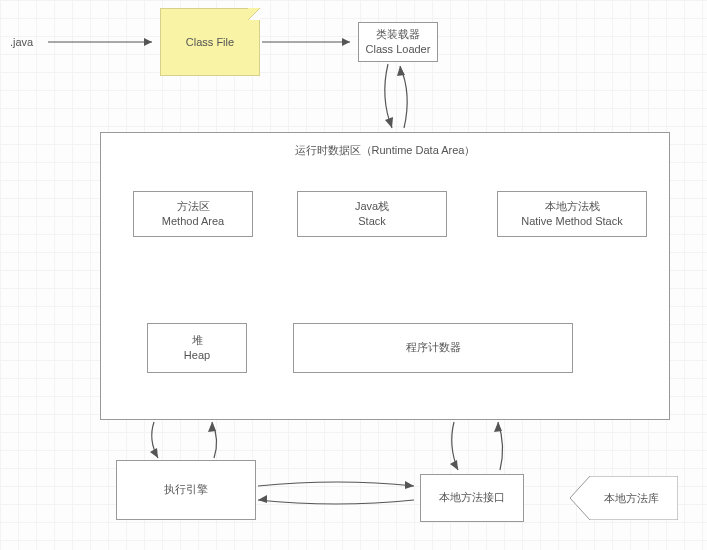 The height and width of the screenshot is (550, 707). Describe the element at coordinates (572, 222) in the screenshot. I see `native-stack-en: Native Method Stack` at that location.